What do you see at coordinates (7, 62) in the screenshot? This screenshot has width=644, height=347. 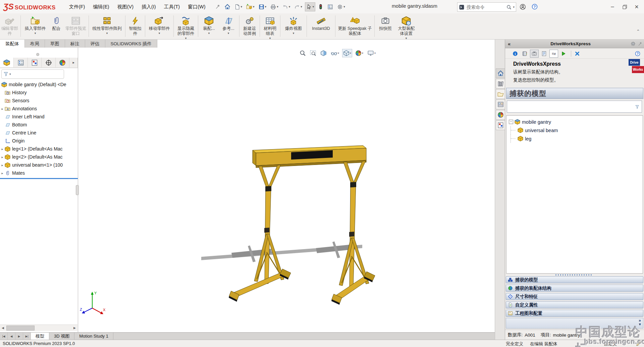 I see `tab-feature-tree` at bounding box center [7, 62].